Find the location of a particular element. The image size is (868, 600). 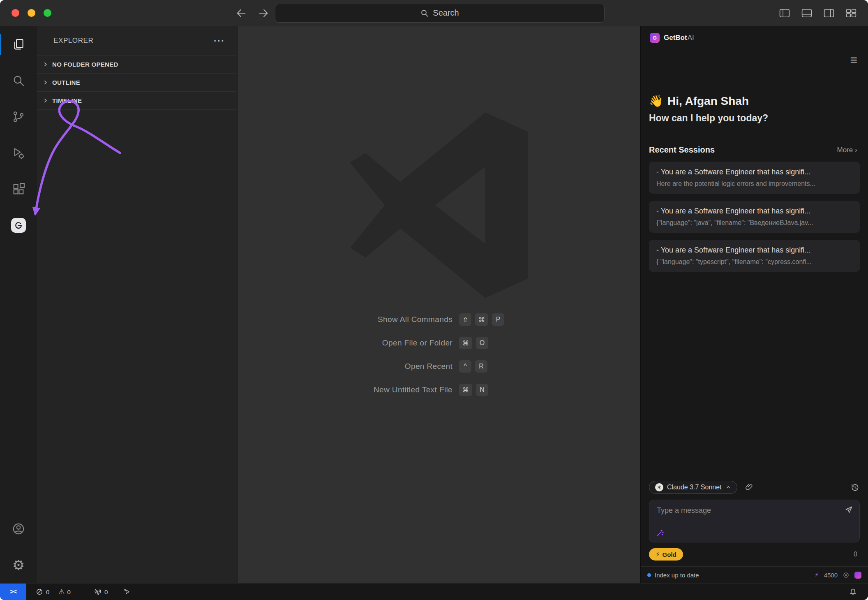

problems-warnings-button: ⚠ 0 is located at coordinates (65, 592).